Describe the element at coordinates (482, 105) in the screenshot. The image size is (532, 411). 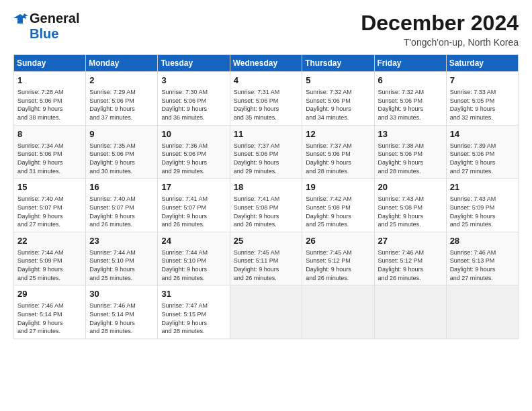
I see `day-info: Sunrise: 7:33 AM Sunset: 5:05 PM Dayligh…` at that location.